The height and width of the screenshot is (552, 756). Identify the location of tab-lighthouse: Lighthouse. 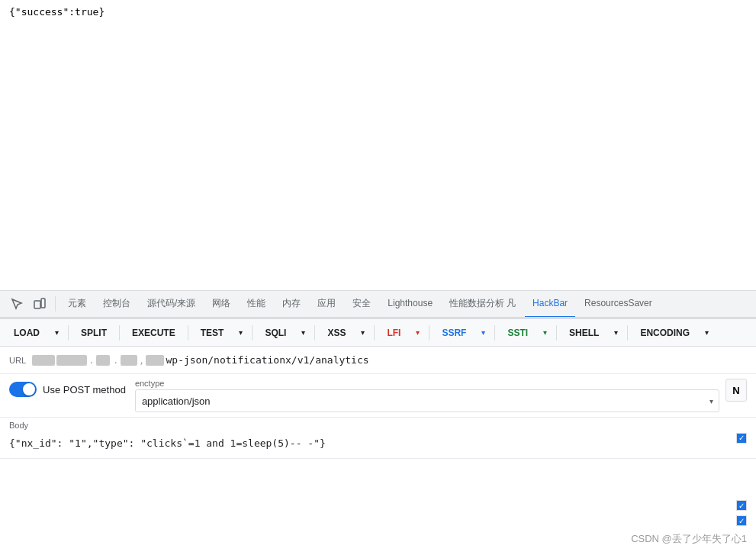
(410, 304).